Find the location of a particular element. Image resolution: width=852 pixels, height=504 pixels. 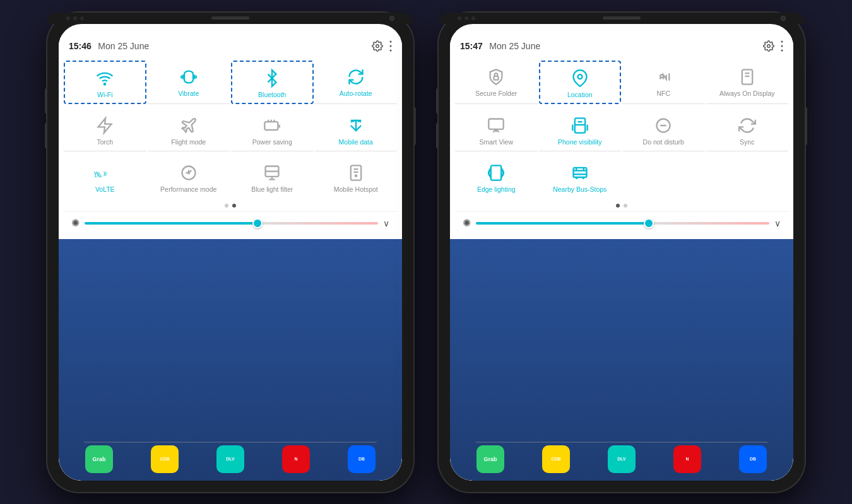

tile-autorotate: Auto-rotate is located at coordinates (356, 83).